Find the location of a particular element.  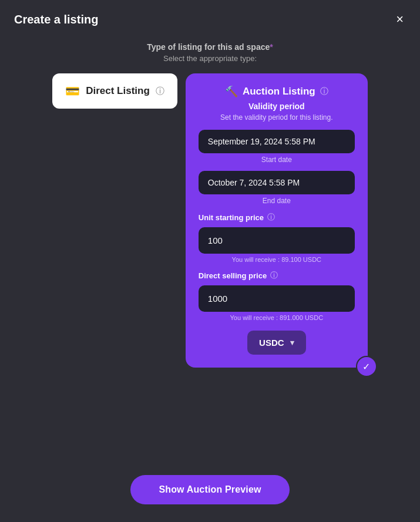

show-auction-preview-button: Show Auction Preview is located at coordinates (210, 490).